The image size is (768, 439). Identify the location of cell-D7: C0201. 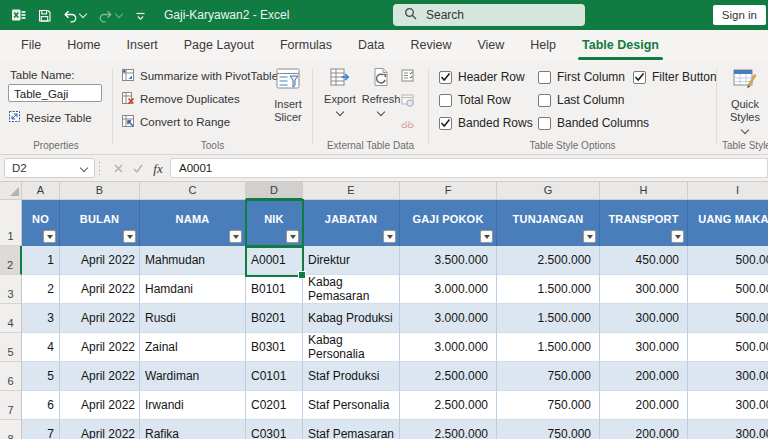
(274, 406).